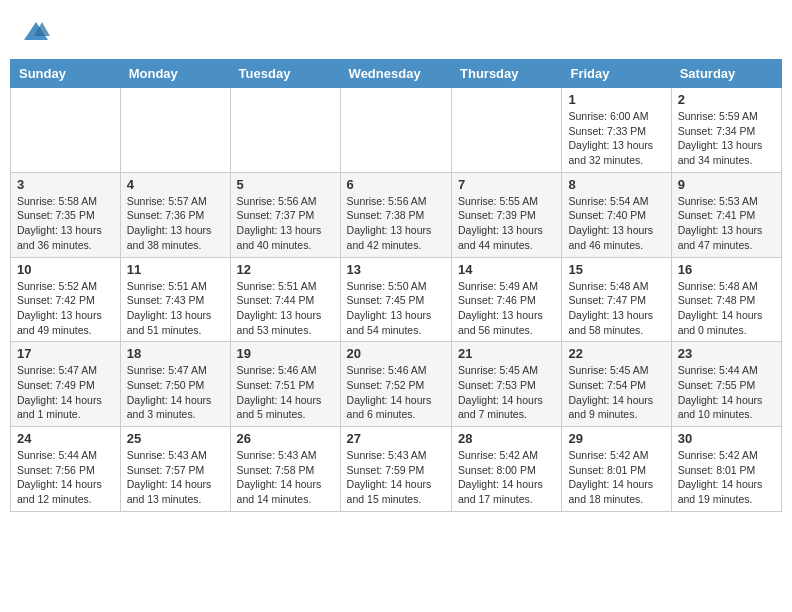 This screenshot has height=612, width=792. I want to click on calendar-cell: 10Sunrise: 5:52 AMSunset: 7:42 PMDayligh…, so click(66, 300).